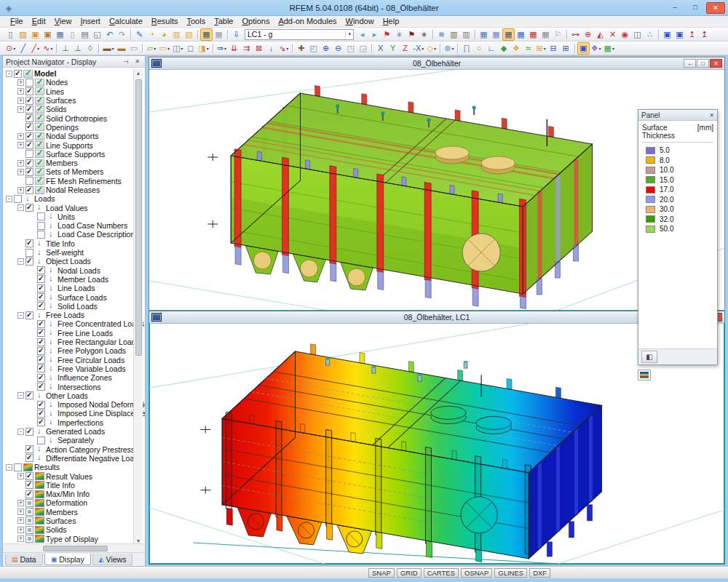 The width and height of the screenshot is (728, 582). What do you see at coordinates (126, 61) in the screenshot?
I see `pin-icon: ⊤` at bounding box center [126, 61].